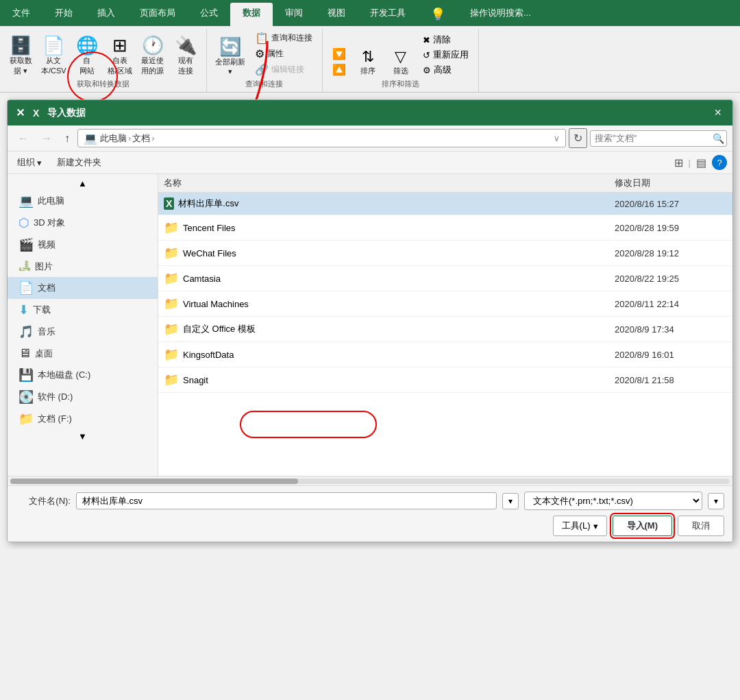 The image size is (740, 700). Describe the element at coordinates (445, 329) in the screenshot. I see `file-row-office: 📁 自定义 Office 模板 2020/8/9 17:34` at that location.